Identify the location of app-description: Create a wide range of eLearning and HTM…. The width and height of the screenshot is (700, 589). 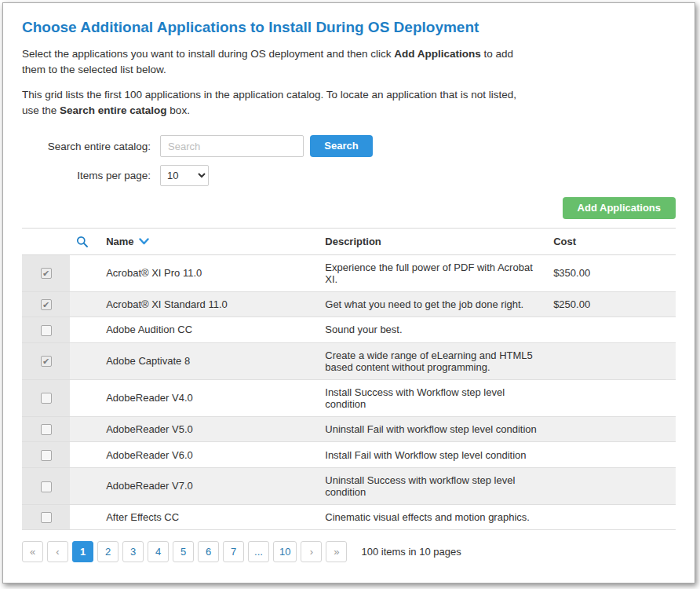
(433, 361).